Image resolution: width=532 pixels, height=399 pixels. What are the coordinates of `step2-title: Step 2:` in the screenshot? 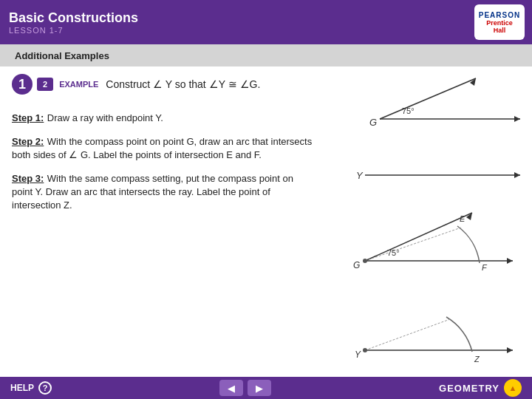 It's located at (28, 142).